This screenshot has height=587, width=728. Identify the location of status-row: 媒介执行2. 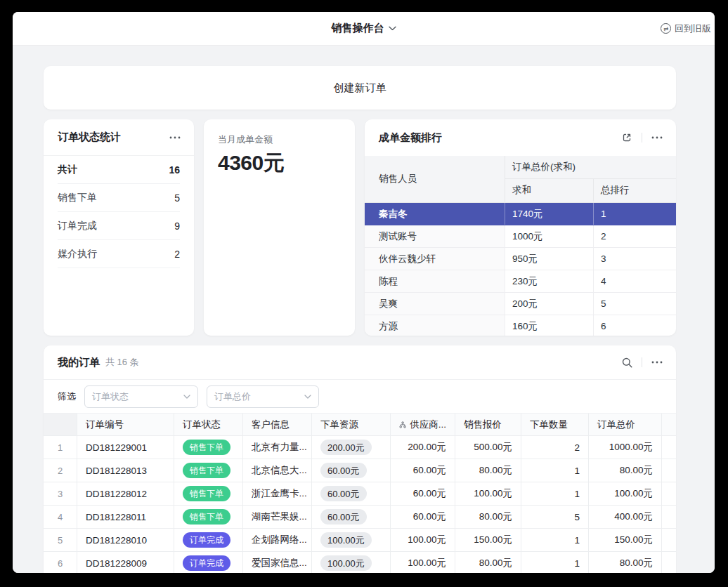
(119, 254).